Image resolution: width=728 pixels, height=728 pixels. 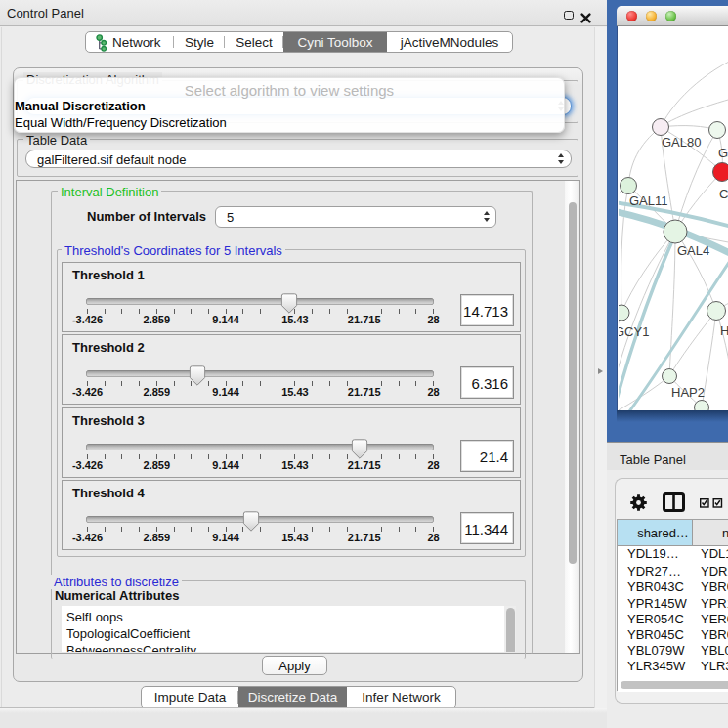 I want to click on svg-text: GCY1, so click(x=633, y=332).